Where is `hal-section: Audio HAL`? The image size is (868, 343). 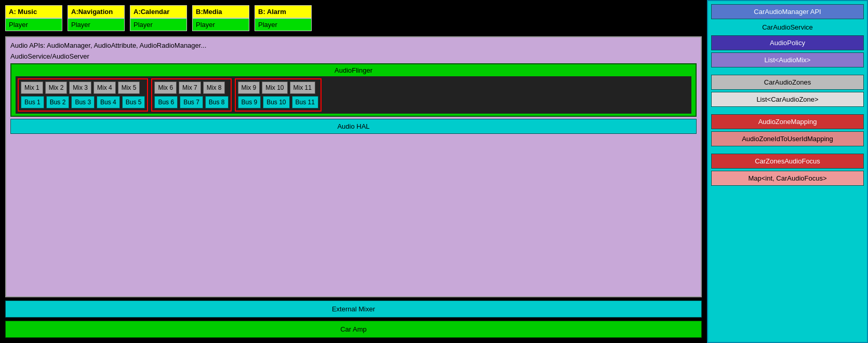 hal-section: Audio HAL is located at coordinates (353, 127).